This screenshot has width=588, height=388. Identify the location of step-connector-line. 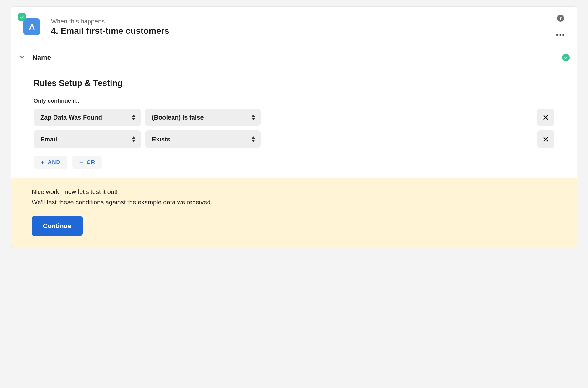
(294, 254).